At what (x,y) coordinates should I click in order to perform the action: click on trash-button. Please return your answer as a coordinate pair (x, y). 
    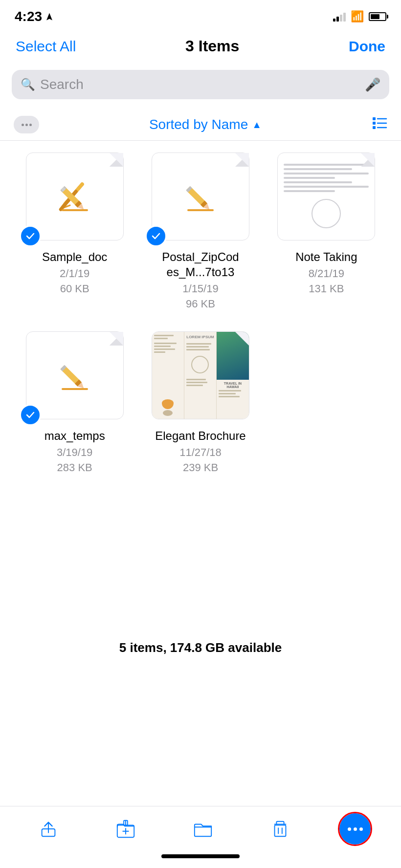
    Looking at the image, I should click on (280, 829).